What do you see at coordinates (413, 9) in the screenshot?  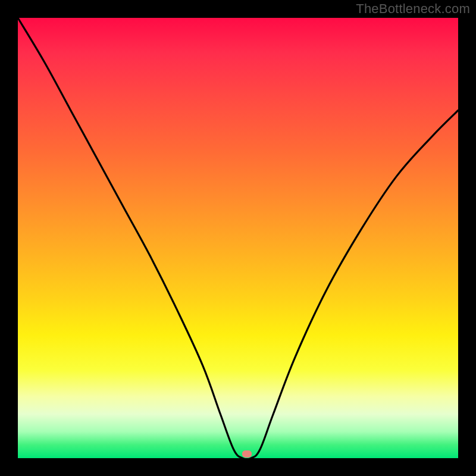 I see `attribution-watermark: TheBottleneck.com` at bounding box center [413, 9].